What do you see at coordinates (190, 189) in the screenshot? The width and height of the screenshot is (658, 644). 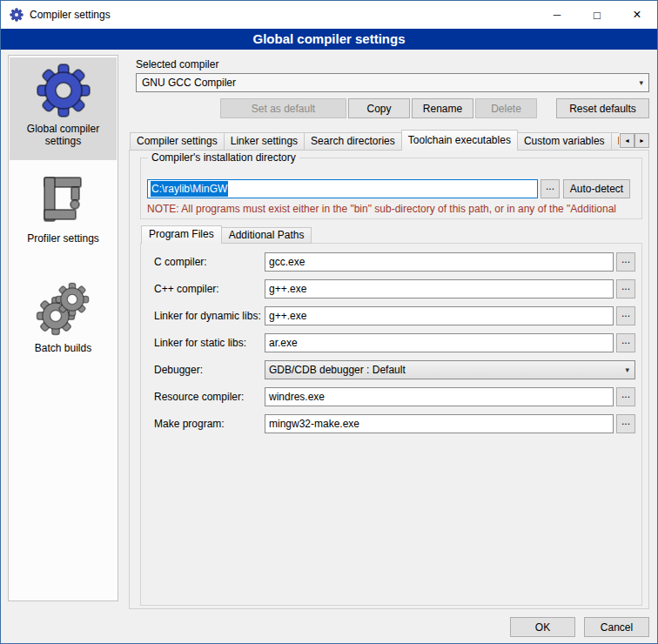 I see `selected-path-text: C:\raylib\MinGW` at bounding box center [190, 189].